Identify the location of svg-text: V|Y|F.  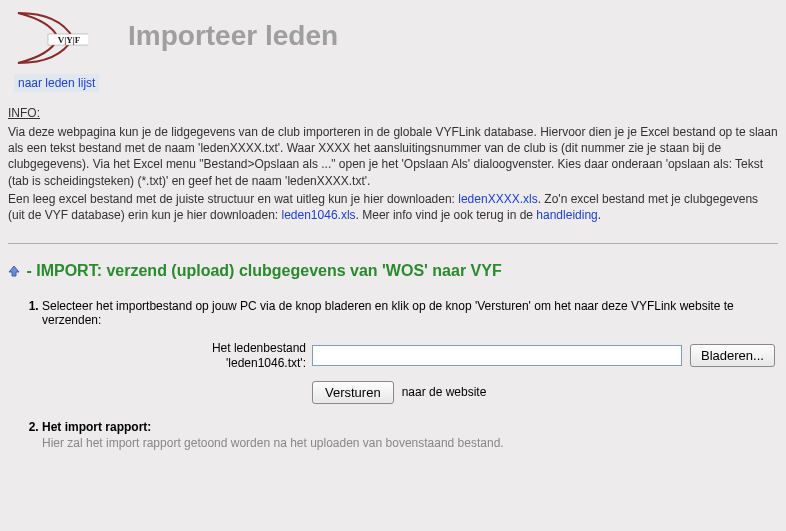
(70, 40).